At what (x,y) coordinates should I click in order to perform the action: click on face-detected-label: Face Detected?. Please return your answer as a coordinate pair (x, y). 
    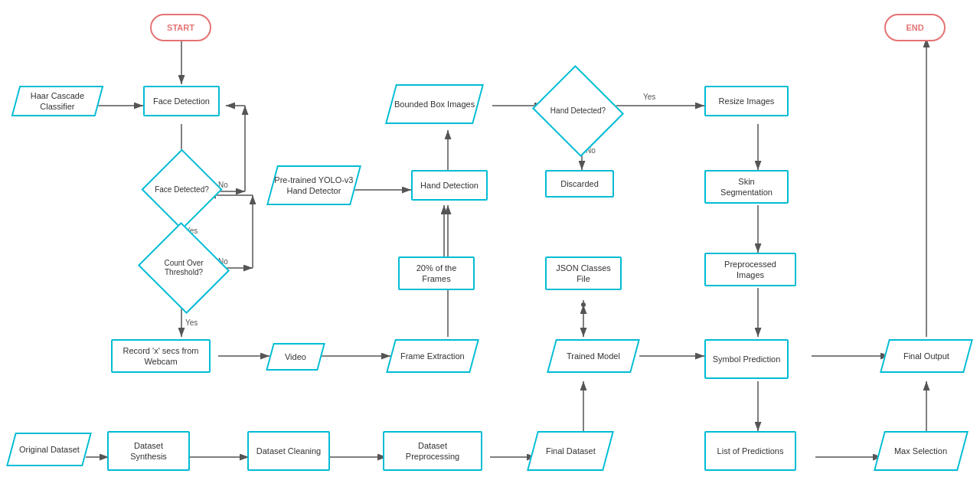
    Looking at the image, I should click on (182, 190).